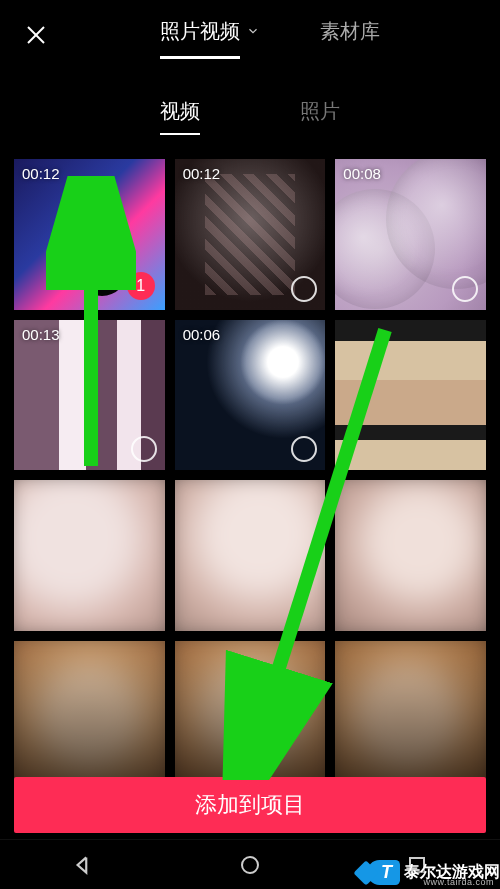  What do you see at coordinates (200, 32) in the screenshot?
I see `tab-photos-videos-label: 照片视频` at bounding box center [200, 32].